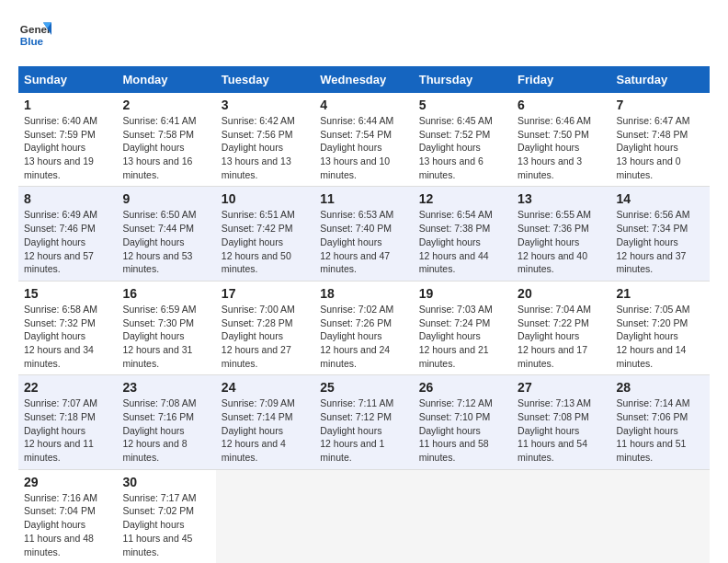  Describe the element at coordinates (364, 147) in the screenshot. I see `day-info: Sunrise: 6:44 AM Sunset: 7:54 PM Dayligh…` at that location.